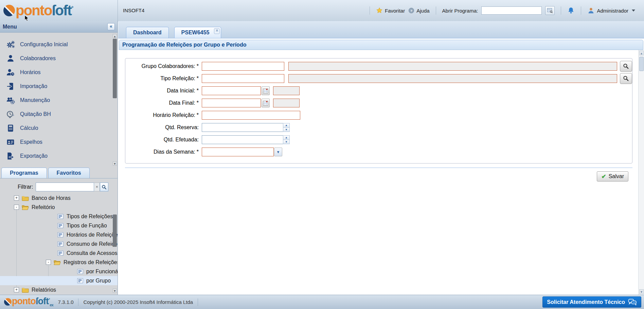  What do you see at coordinates (59, 156) in the screenshot?
I see `sidebar-item-exportacao: Exportação` at bounding box center [59, 156].